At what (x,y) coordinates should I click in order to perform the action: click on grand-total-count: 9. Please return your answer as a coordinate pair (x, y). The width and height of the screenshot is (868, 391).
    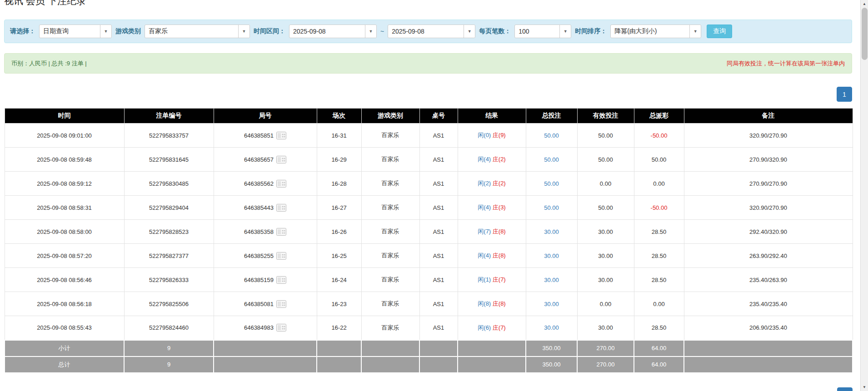
    Looking at the image, I should click on (169, 365).